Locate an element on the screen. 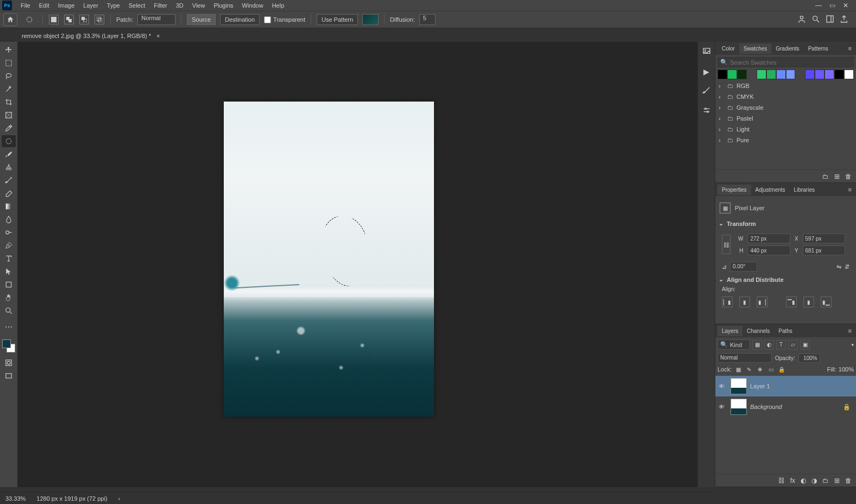 The image size is (856, 504). lasso-tool is located at coordinates (9, 76).